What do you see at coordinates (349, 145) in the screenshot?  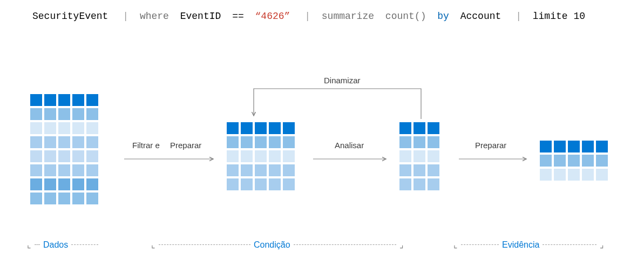 I see `label-analyze: Analisar` at bounding box center [349, 145].